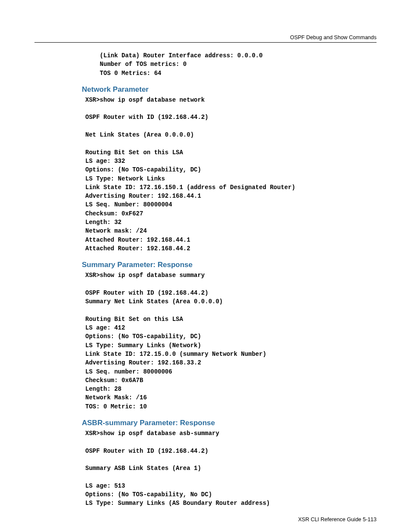 Image resolution: width=411 pixels, height=532 pixels. Describe the element at coordinates (206, 39) in the screenshot. I see `running-header: OSPF Debug and Show Commands` at that location.